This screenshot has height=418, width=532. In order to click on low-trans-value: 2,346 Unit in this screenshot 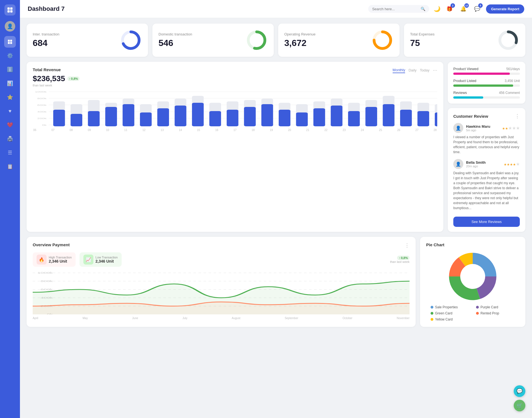, I will do `click(107, 261)`.